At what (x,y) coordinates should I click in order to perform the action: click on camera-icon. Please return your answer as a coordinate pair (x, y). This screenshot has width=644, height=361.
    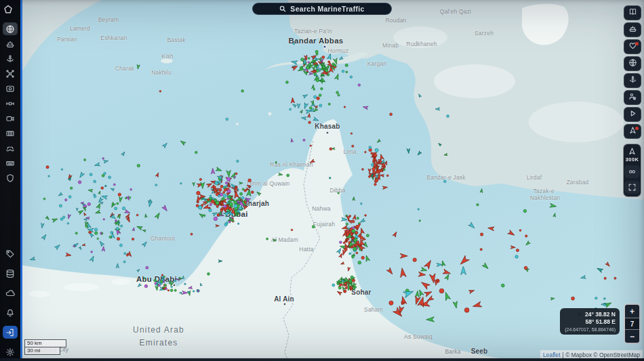
    Looking at the image, I should click on (10, 119).